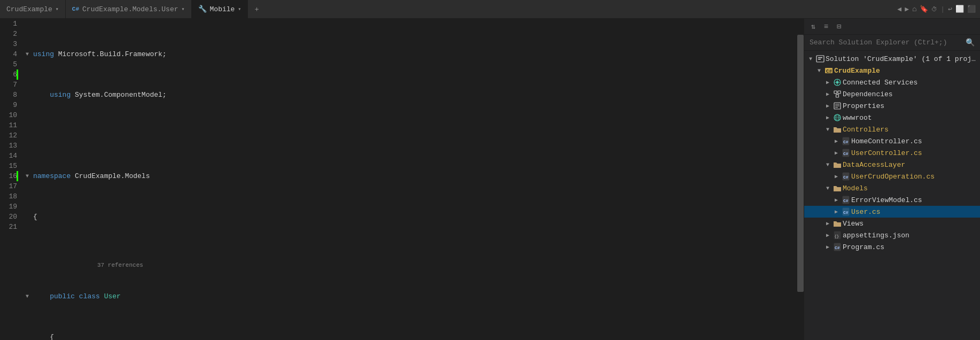 The height and width of the screenshot is (340, 980). Describe the element at coordinates (120, 265) in the screenshot. I see `reference-hint: 37 references` at that location.